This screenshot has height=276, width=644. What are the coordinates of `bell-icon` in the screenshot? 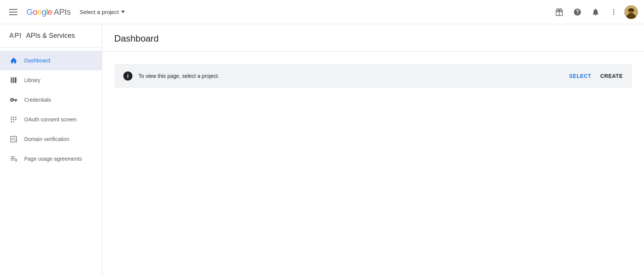 It's located at (596, 12).